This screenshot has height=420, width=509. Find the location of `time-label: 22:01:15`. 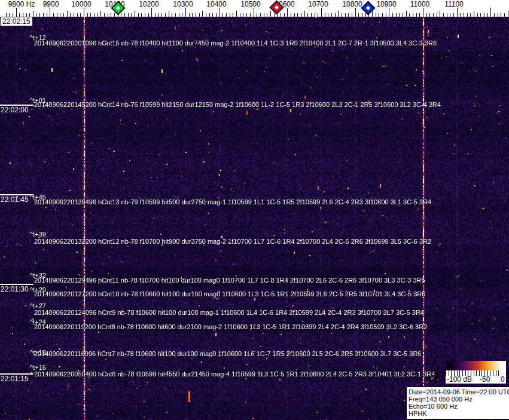

time-label: 22:01:15 is located at coordinates (14, 379).